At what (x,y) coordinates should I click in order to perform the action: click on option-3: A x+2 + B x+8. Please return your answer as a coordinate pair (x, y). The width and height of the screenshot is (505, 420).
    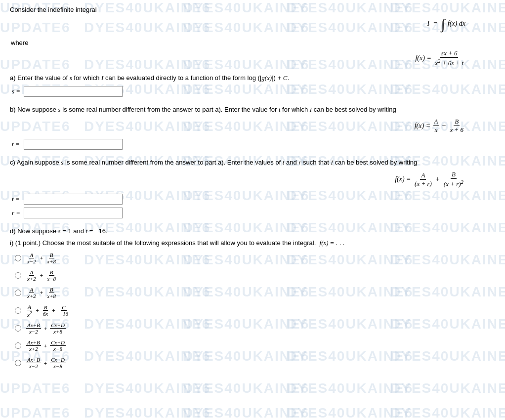
    Looking at the image, I should click on (255, 293).